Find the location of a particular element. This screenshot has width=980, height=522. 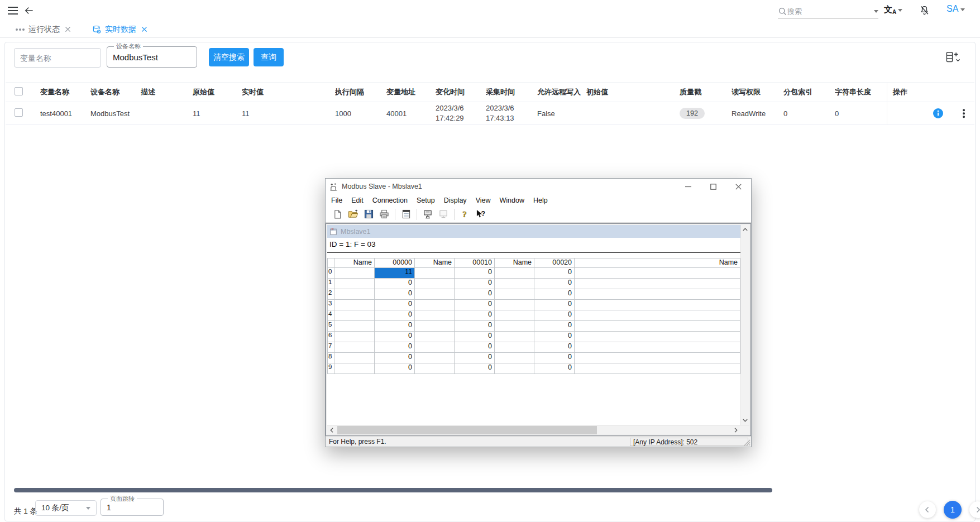

select-all-checkbox is located at coordinates (19, 92).